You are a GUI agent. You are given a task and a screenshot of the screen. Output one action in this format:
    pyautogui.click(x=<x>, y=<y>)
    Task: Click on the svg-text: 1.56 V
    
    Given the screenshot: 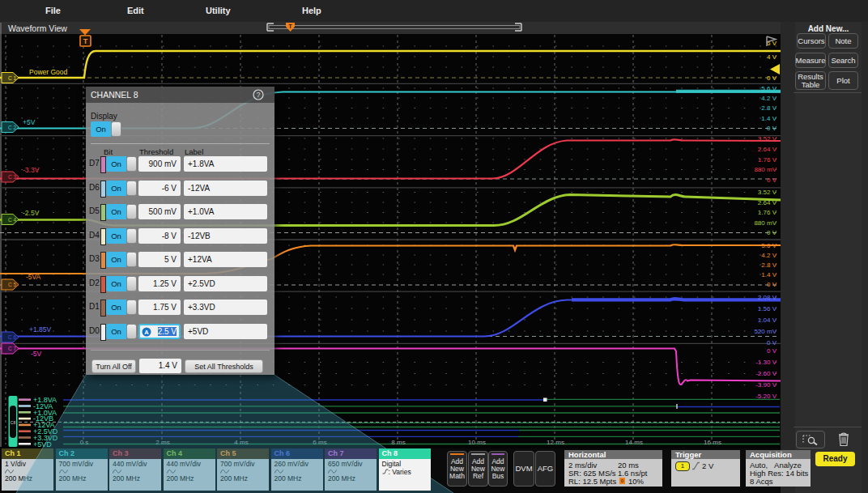 What is the action you would take?
    pyautogui.click(x=768, y=309)
    